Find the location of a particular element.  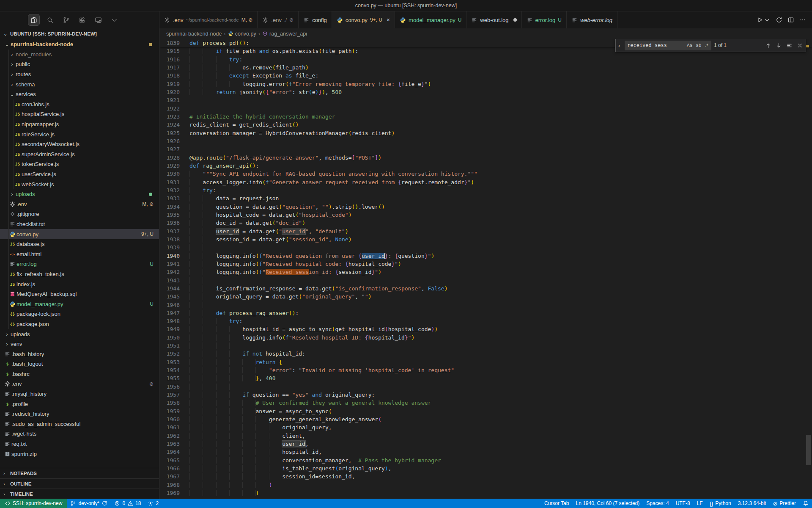

status-language-mode: {}Python is located at coordinates (721, 503).